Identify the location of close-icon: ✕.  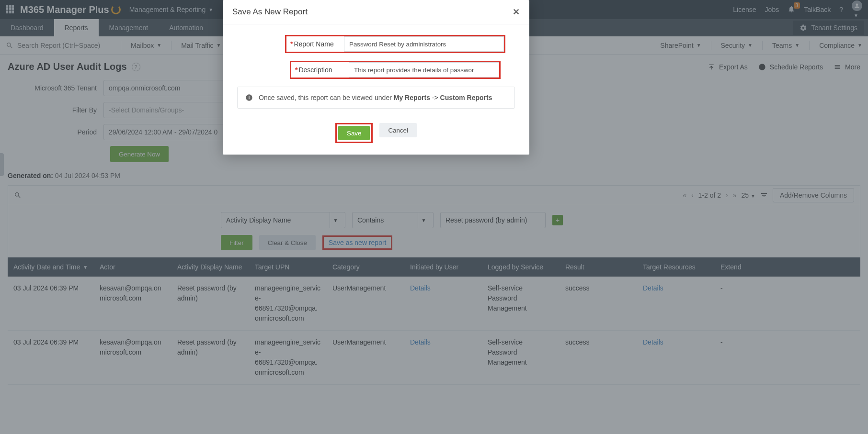
(516, 12).